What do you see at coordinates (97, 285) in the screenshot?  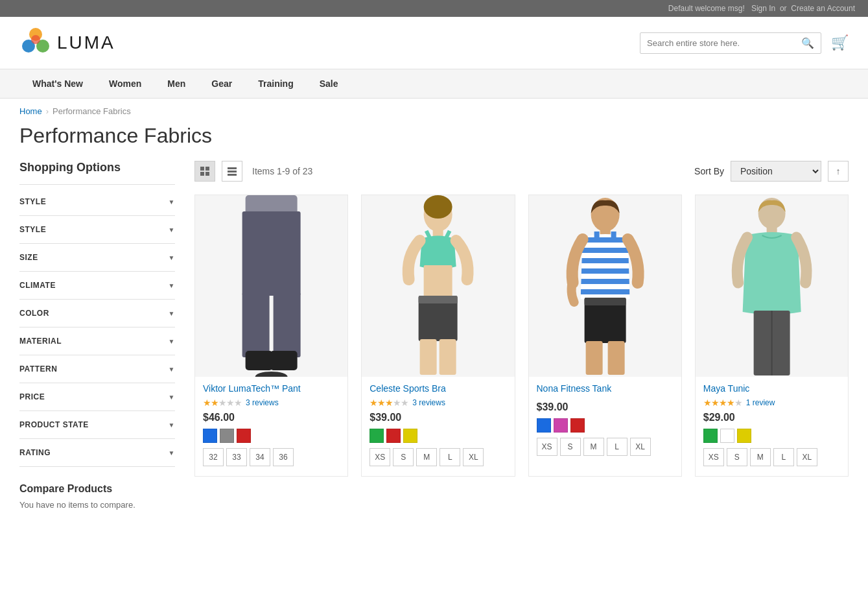 I see `filter-header-climate: CLIMATE ▼` at bounding box center [97, 285].